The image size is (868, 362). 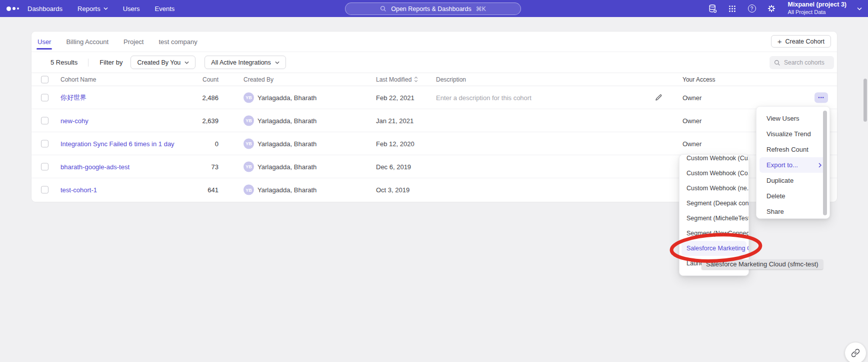 What do you see at coordinates (714, 173) in the screenshot?
I see `export-option-custom-webhook-2: Custom Webhook (Co...` at bounding box center [714, 173].